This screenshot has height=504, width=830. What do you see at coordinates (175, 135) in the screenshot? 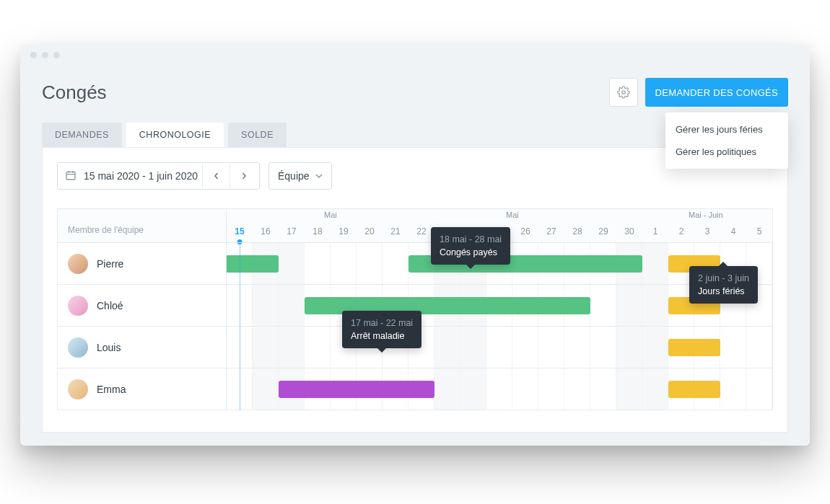
I see `tab-chronologie: CHRONOLOGIE` at bounding box center [175, 135].